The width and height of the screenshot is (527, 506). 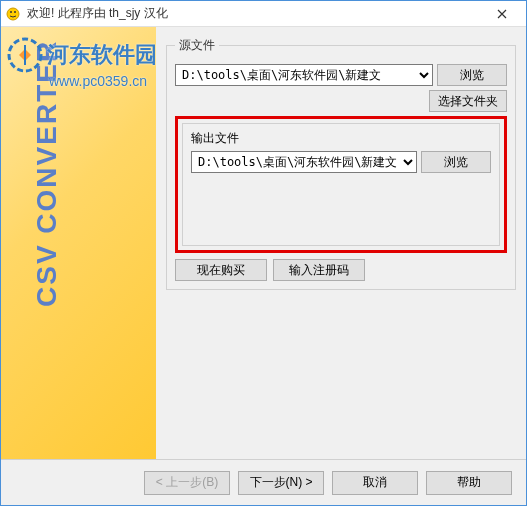 I want to click on browse-source-button: 浏览, so click(x=472, y=75).